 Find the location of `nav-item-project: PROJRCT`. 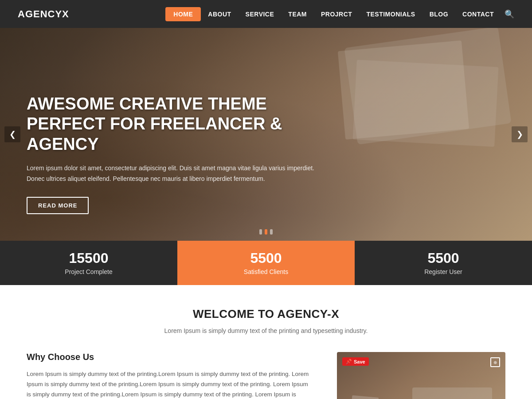

nav-item-project: PROJRCT is located at coordinates (336, 14).